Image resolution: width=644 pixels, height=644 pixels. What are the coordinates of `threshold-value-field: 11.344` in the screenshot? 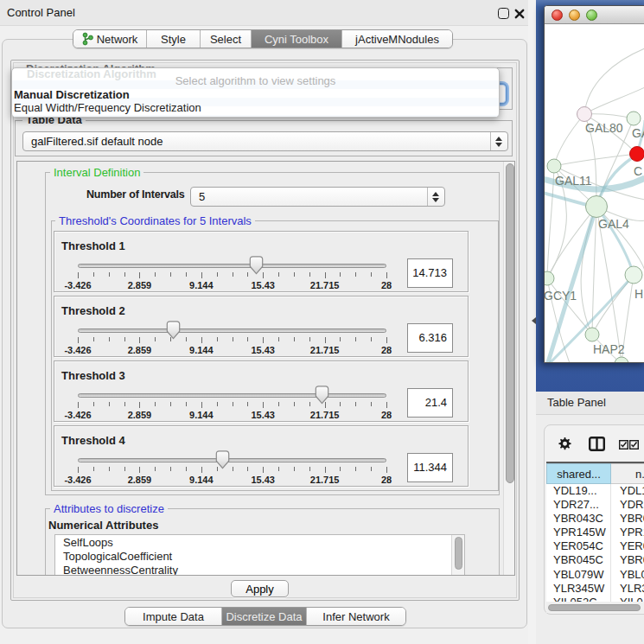 It's located at (430, 468).